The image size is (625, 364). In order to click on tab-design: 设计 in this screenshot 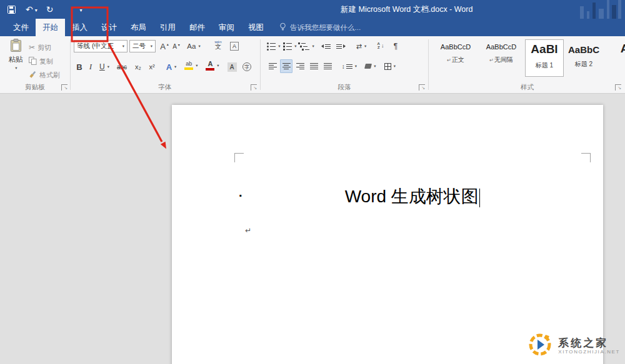, I will do `click(109, 27)`.